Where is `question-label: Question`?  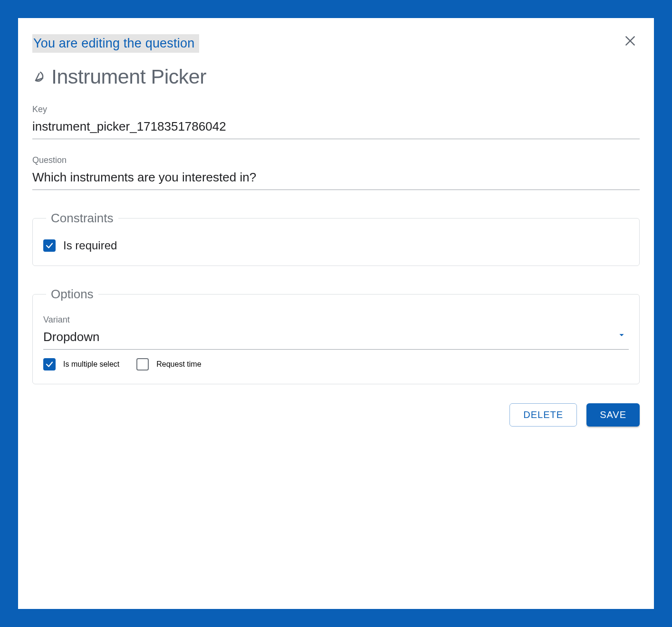 question-label: Question is located at coordinates (336, 161).